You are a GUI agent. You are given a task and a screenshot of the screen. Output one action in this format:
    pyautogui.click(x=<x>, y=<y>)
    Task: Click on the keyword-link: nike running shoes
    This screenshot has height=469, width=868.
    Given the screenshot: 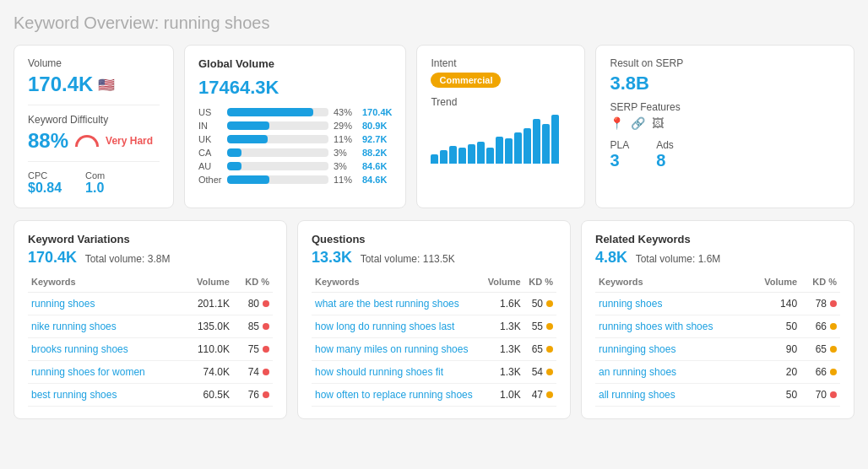 What is the action you would take?
    pyautogui.click(x=74, y=326)
    